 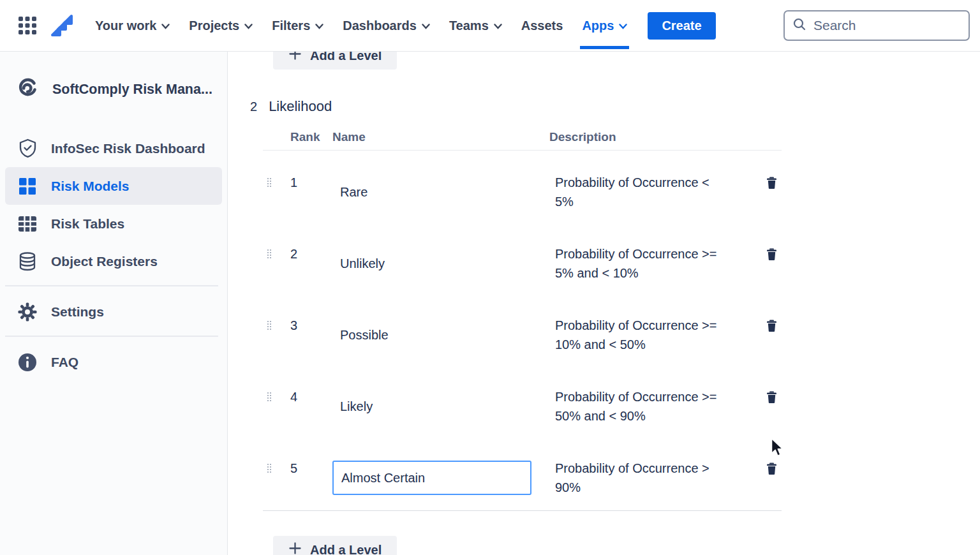 What do you see at coordinates (254, 107) in the screenshot?
I see `section-number: 2` at bounding box center [254, 107].